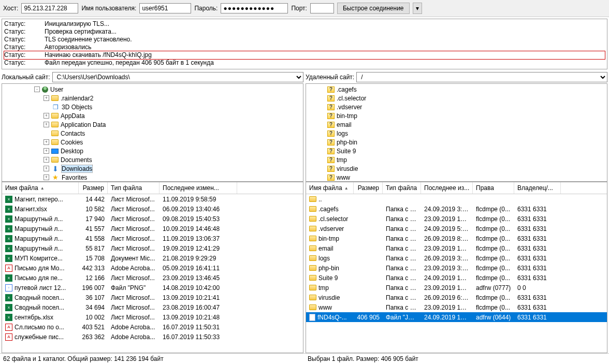 This screenshot has height=364, width=609. I want to click on list-item: .., so click(457, 199).